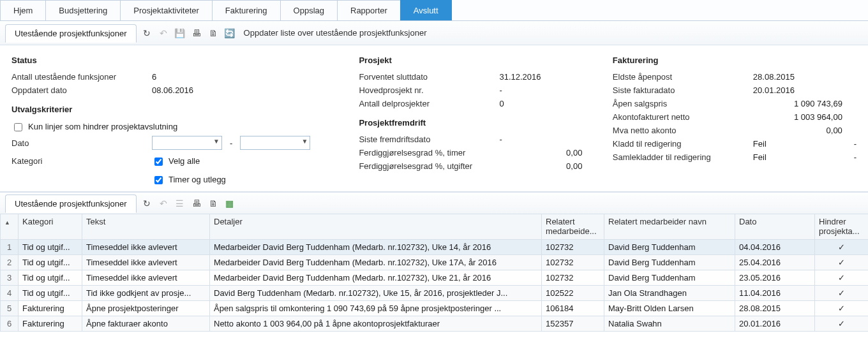 This screenshot has width=868, height=345. Describe the element at coordinates (376, 324) in the screenshot. I see `cell-detaljer: Netto akonto 1 003 964,00 på 1 åpne akon…` at that location.